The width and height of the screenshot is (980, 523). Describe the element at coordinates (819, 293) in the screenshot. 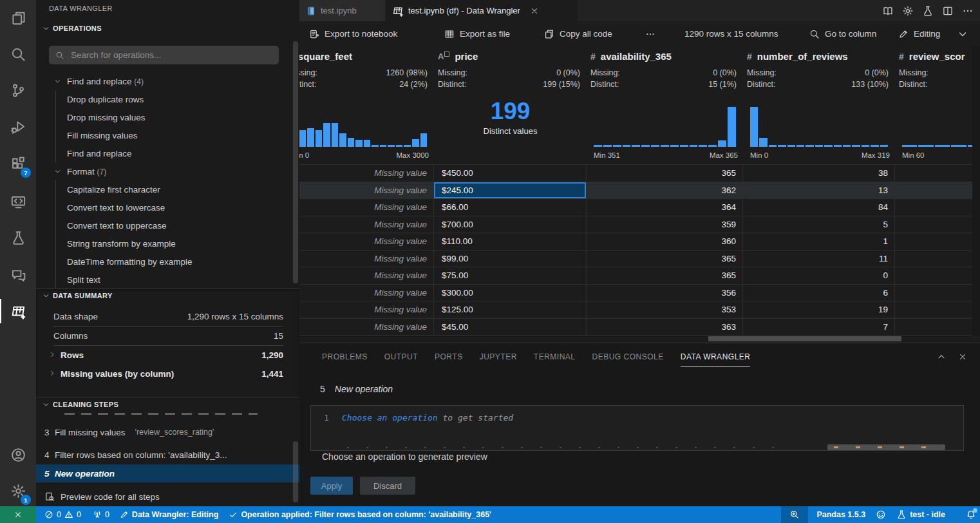

I see `grid-cell: 6` at that location.